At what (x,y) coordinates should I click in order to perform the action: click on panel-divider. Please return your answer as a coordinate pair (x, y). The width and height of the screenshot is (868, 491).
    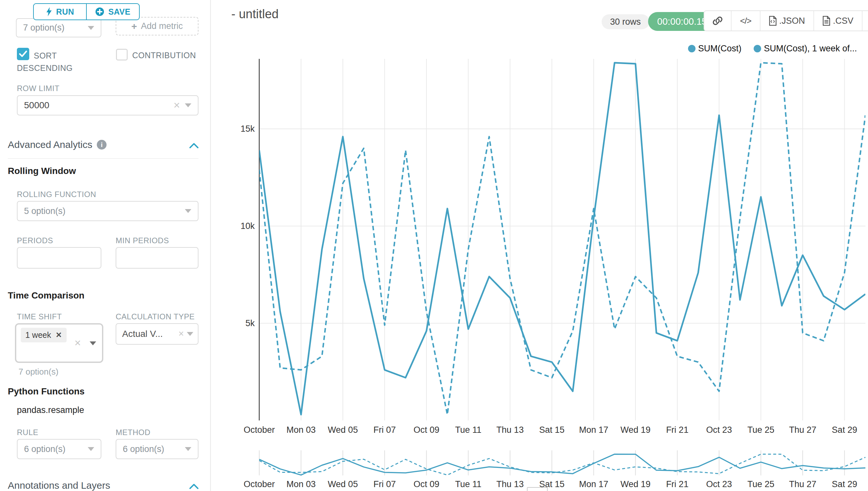
    Looking at the image, I should click on (211, 246).